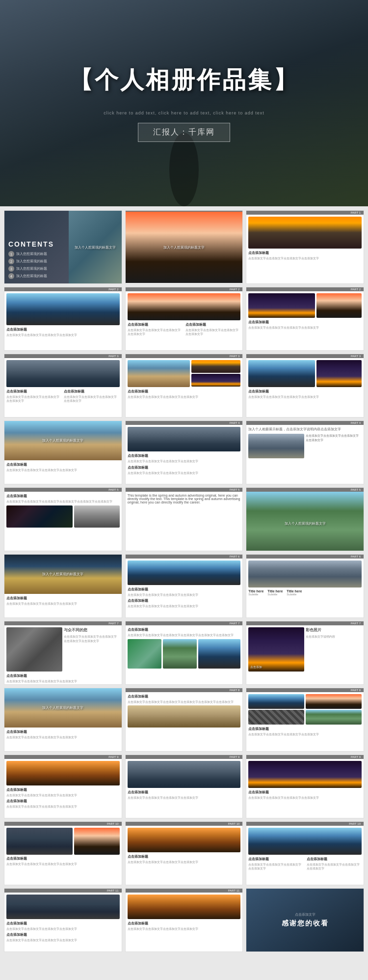 The image size is (368, 980). What do you see at coordinates (305, 258) in the screenshot?
I see `slide-desc-1: 点击添加文字点击添加文字点击添加文字点击添加文字` at bounding box center [305, 258].